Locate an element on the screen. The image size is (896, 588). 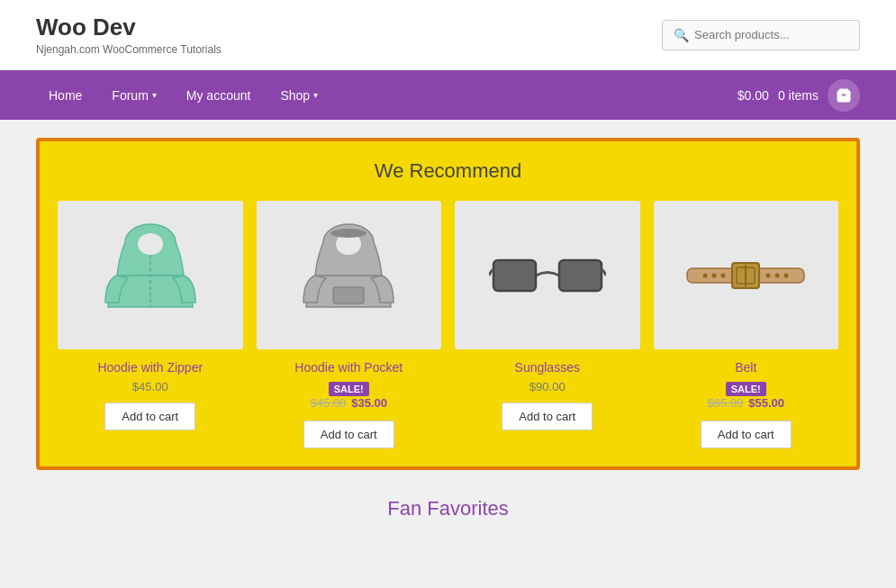
product-name: Hoodie with Pocket is located at coordinates (348, 367).